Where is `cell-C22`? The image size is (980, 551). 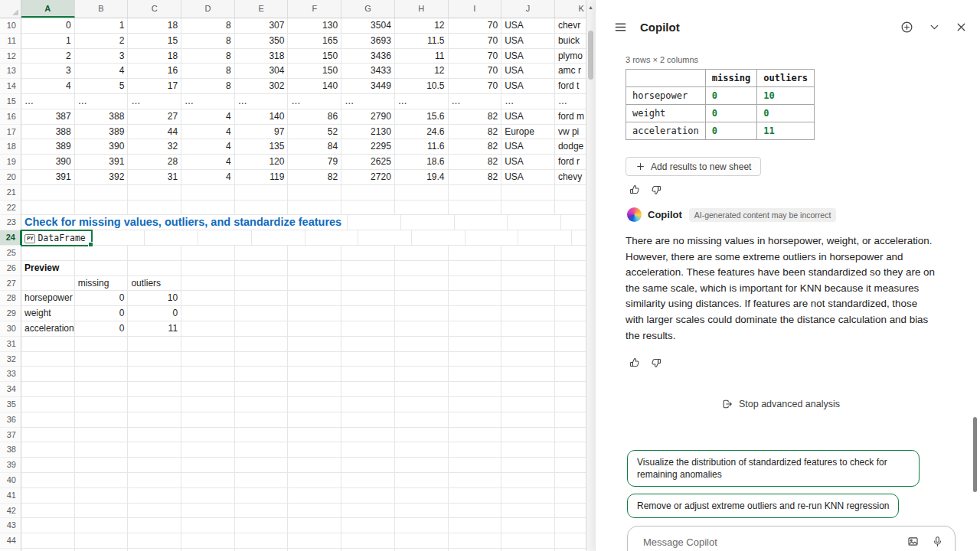
cell-C22 is located at coordinates (155, 208).